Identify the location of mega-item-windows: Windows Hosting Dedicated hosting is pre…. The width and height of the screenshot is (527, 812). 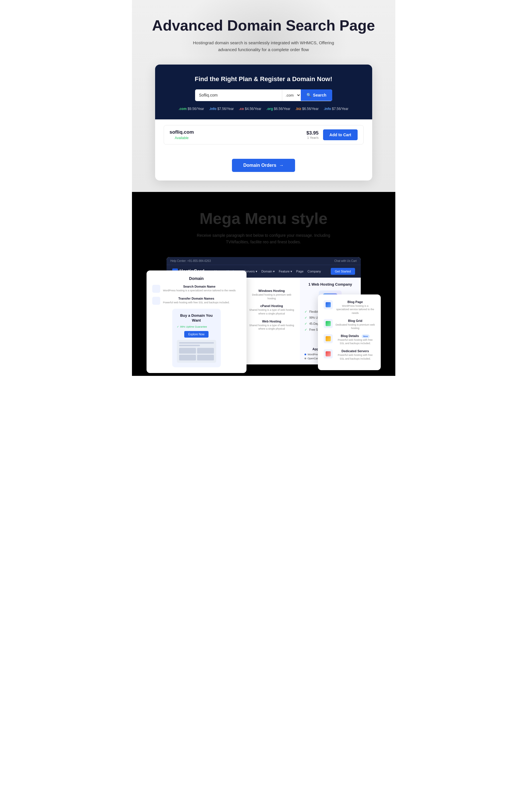
(266, 295).